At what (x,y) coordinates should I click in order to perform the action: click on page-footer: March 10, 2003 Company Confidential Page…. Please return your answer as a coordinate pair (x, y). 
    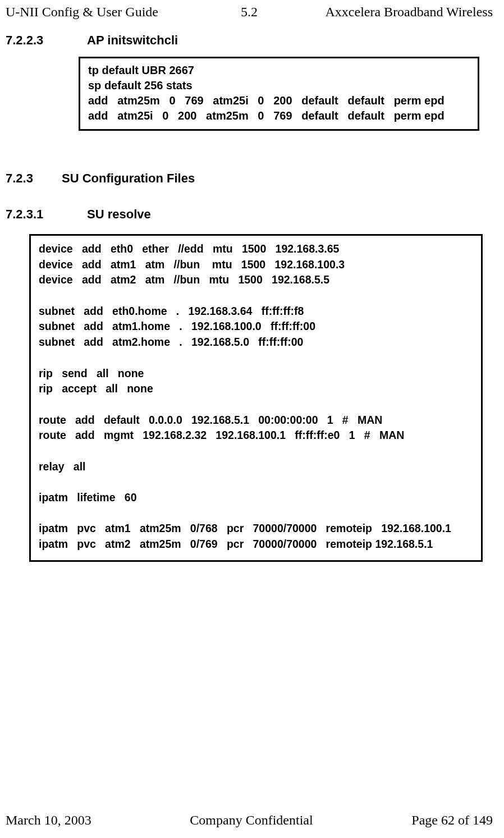
    Looking at the image, I should click on (249, 821).